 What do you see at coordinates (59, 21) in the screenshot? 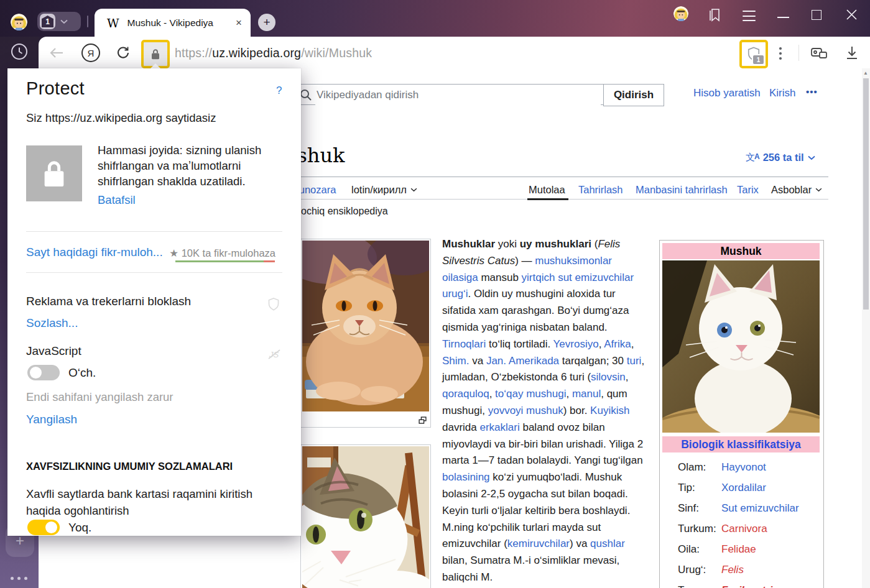
I see `tab-group-pill: 1` at bounding box center [59, 21].